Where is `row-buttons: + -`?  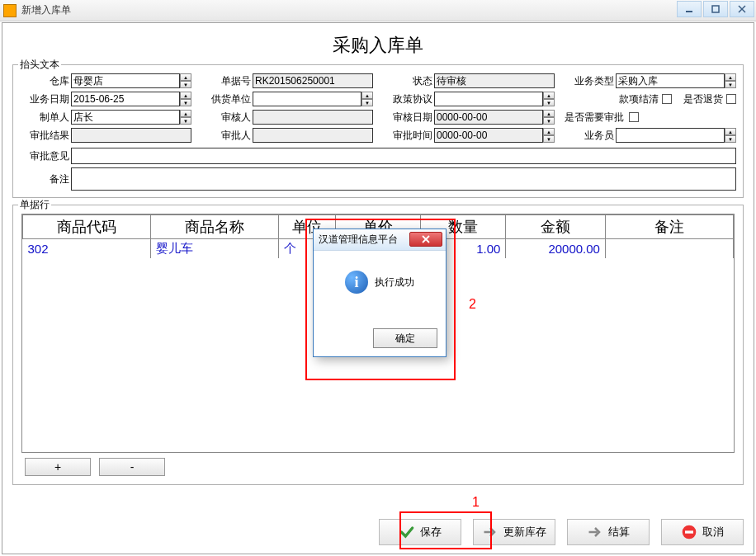 row-buttons: + - is located at coordinates (378, 467).